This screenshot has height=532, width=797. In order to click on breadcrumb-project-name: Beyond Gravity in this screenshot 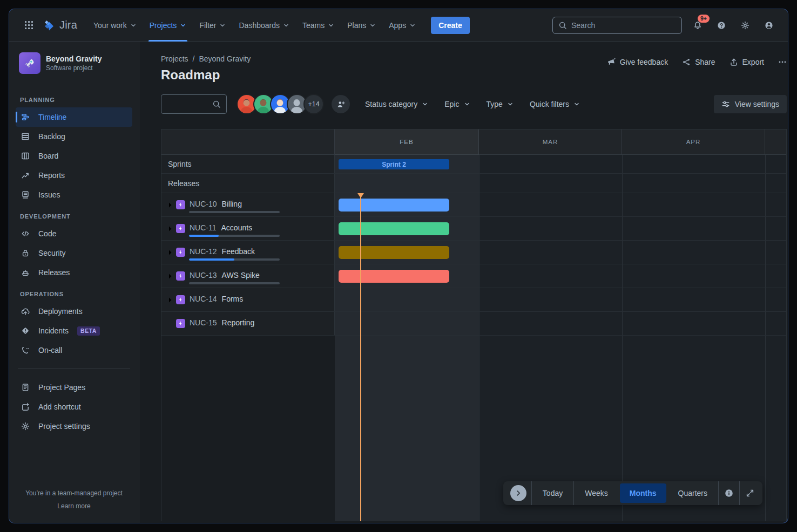, I will do `click(225, 59)`.